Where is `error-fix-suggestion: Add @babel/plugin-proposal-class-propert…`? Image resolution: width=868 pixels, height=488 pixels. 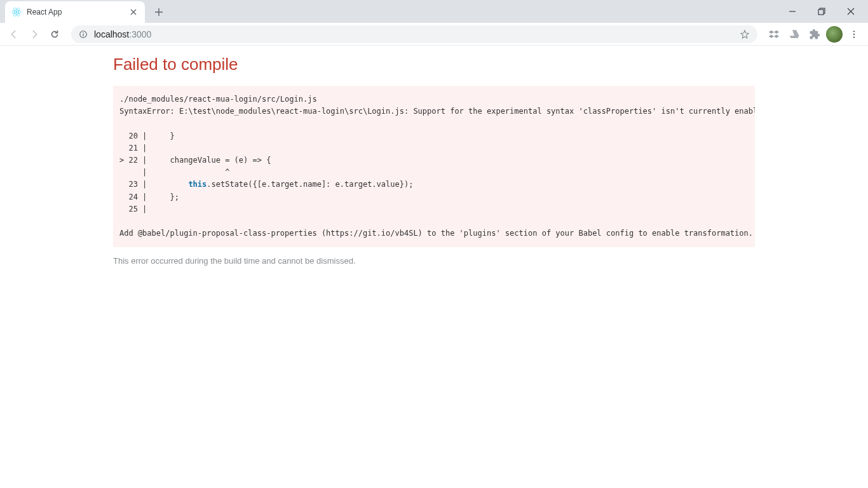
error-fix-suggestion: Add @babel/plugin-proposal-class-propert… is located at coordinates (436, 233).